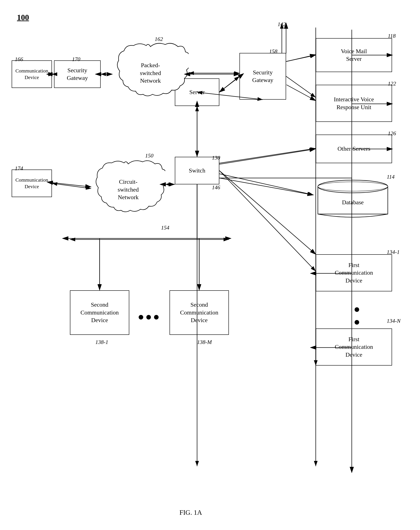 The image size is (420, 530). What do you see at coordinates (353, 202) in the screenshot?
I see `database-label: Database` at bounding box center [353, 202].